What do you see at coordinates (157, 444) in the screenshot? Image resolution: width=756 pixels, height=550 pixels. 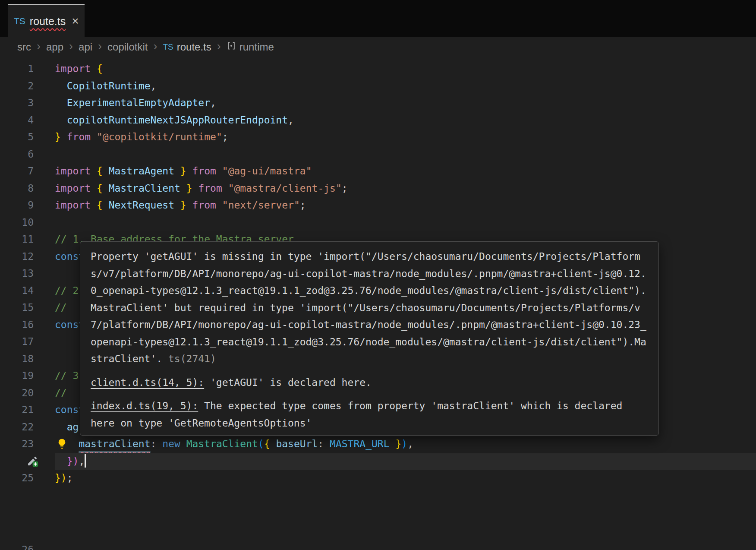 I see `code-token: :` at bounding box center [157, 444].